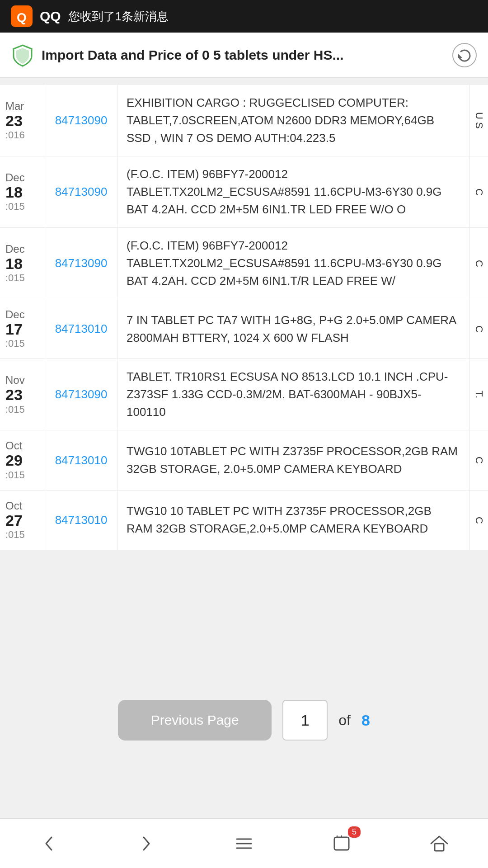 This screenshot has height=868, width=488. I want to click on shield-icon, so click(23, 55).